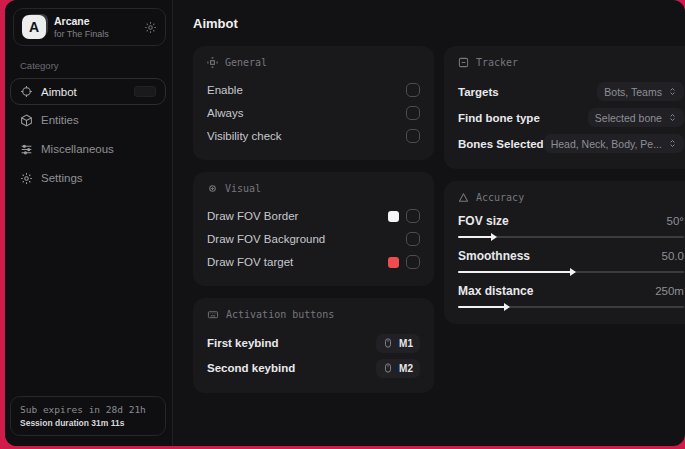 The width and height of the screenshot is (685, 449). I want to click on app-logo: A, so click(34, 27).